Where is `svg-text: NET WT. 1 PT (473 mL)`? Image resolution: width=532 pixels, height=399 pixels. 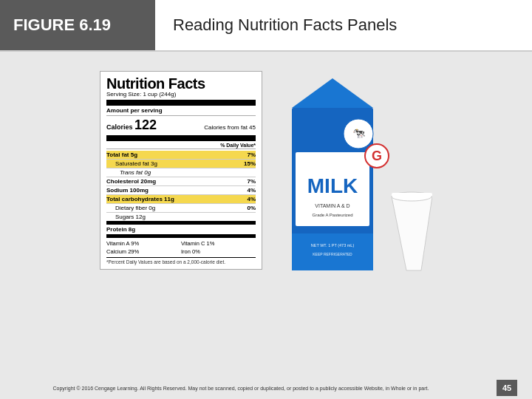 svg-text: NET WT. 1 PT (473 mL) is located at coordinates (332, 245).